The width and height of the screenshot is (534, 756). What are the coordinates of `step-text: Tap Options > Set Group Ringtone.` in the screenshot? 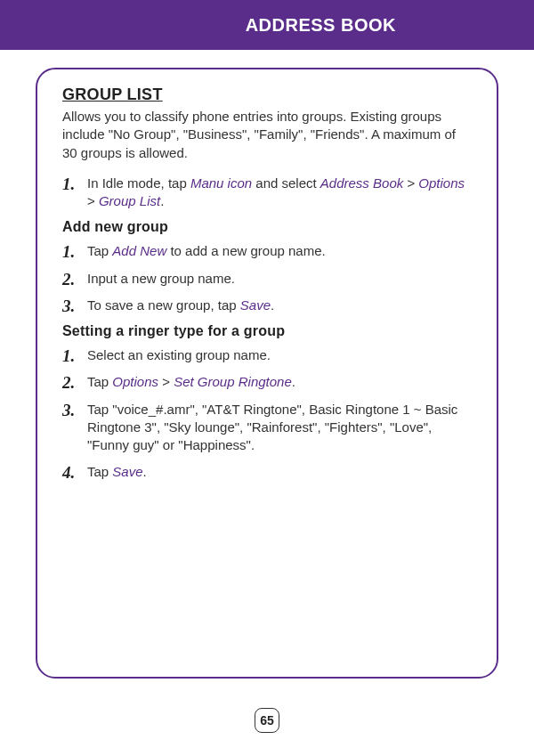 It's located at (191, 381).